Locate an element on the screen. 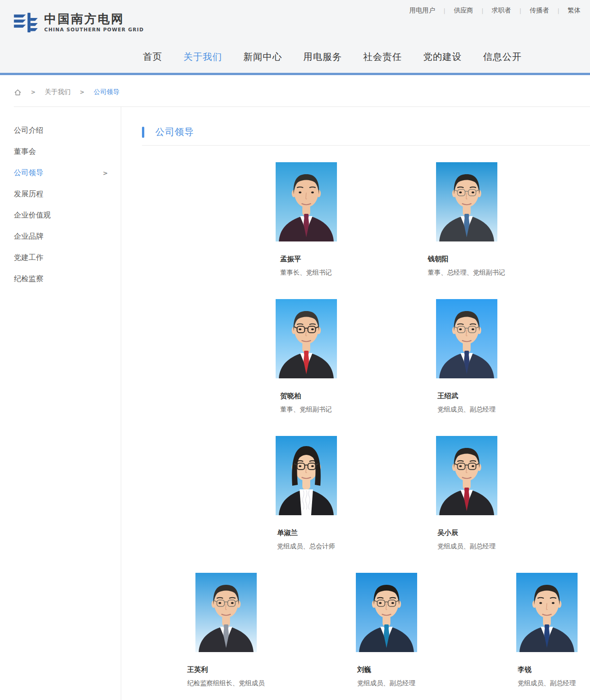  leader-name: 王英利 is located at coordinates (226, 670).